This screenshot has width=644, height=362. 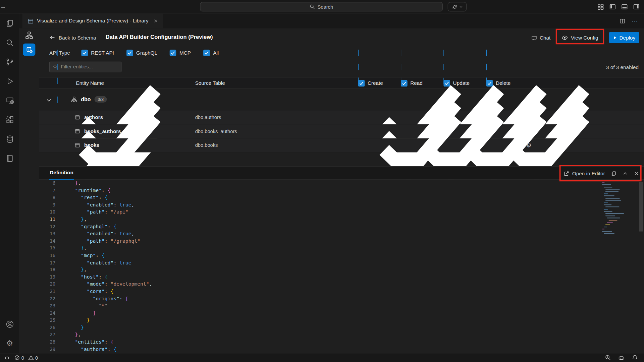 What do you see at coordinates (10, 139) in the screenshot?
I see `database-icon` at bounding box center [10, 139].